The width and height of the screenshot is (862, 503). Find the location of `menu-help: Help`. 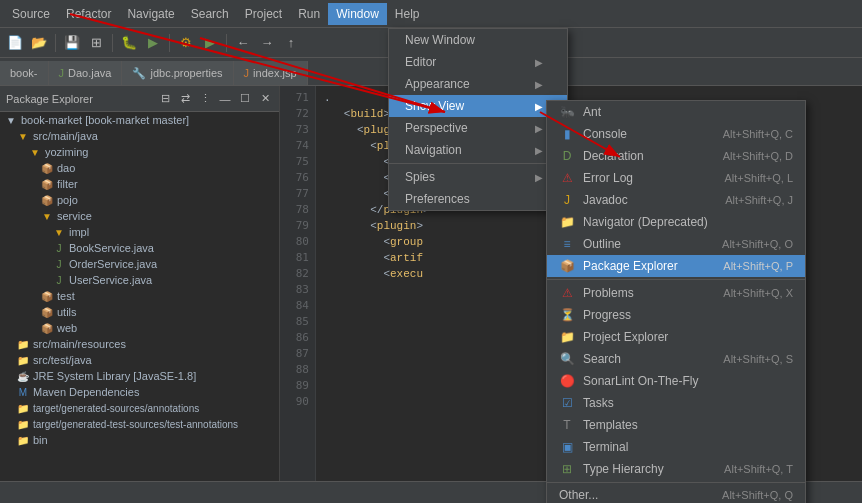

menu-help: Help is located at coordinates (408, 14).